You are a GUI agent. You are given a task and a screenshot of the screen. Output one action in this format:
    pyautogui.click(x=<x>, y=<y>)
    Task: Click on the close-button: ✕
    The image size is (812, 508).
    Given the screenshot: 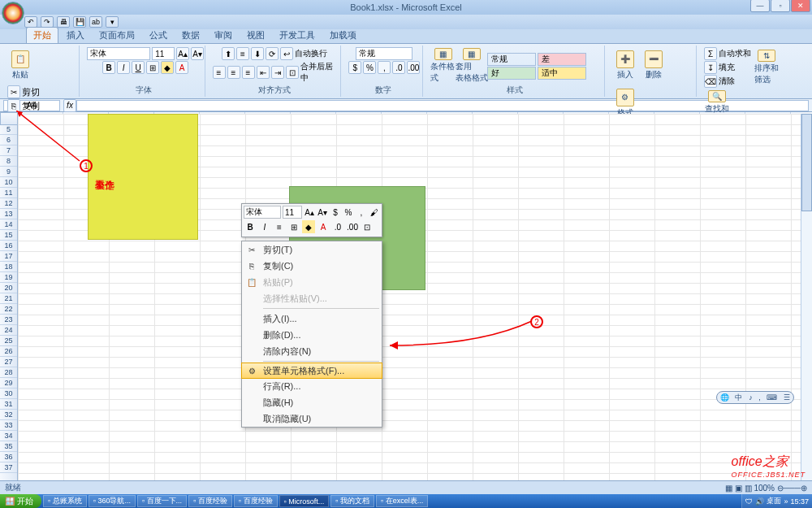 What is the action you would take?
    pyautogui.click(x=801, y=7)
    